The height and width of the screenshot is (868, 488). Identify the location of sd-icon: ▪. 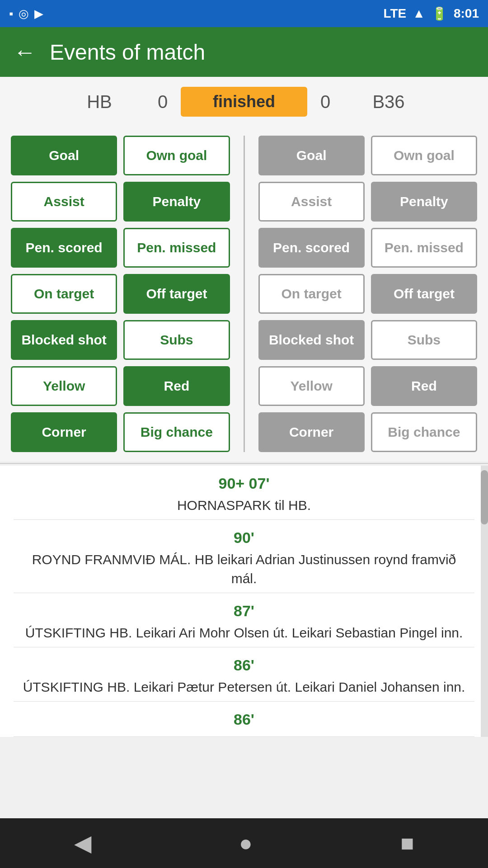
(11, 14).